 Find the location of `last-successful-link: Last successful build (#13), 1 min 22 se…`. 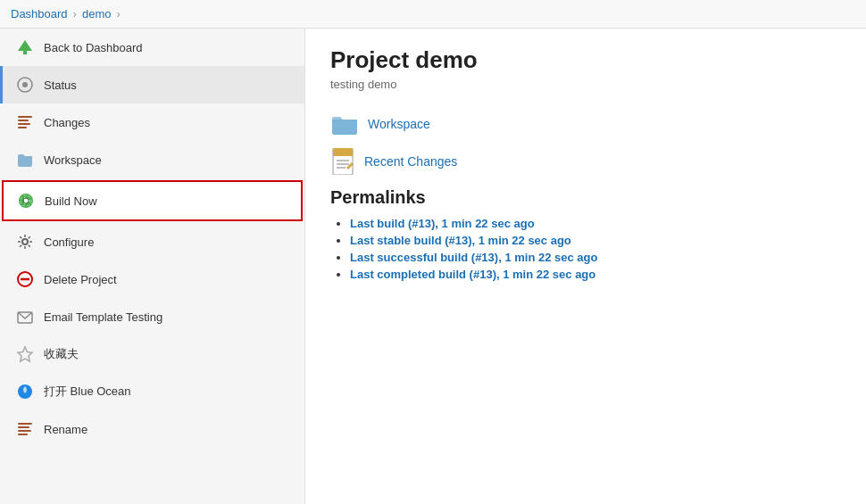

last-successful-link: Last successful build (#13), 1 min 22 se… is located at coordinates (473, 257).